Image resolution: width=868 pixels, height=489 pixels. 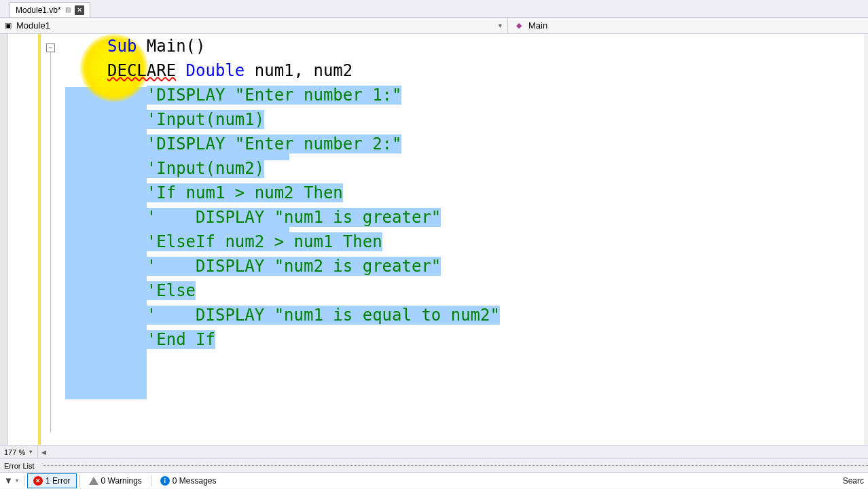 I want to click on code-line: Sub Main(), so click(x=467, y=46).